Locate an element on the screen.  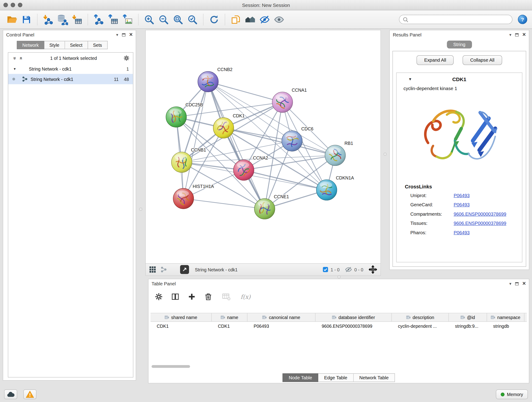
zoom-out-button is located at coordinates (164, 19).